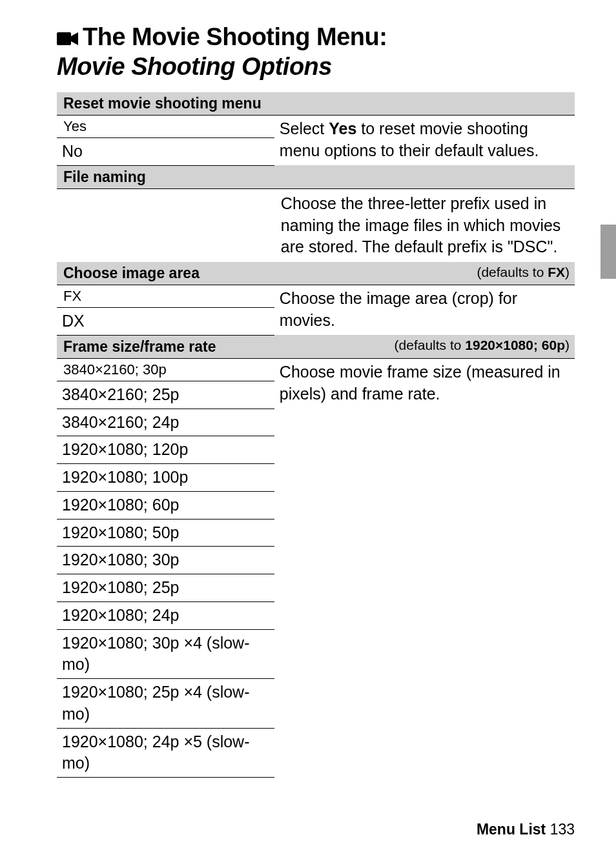 The width and height of the screenshot is (616, 868). Describe the element at coordinates (316, 104) in the screenshot. I see `section-header-row: Reset movie shooting menu` at that location.